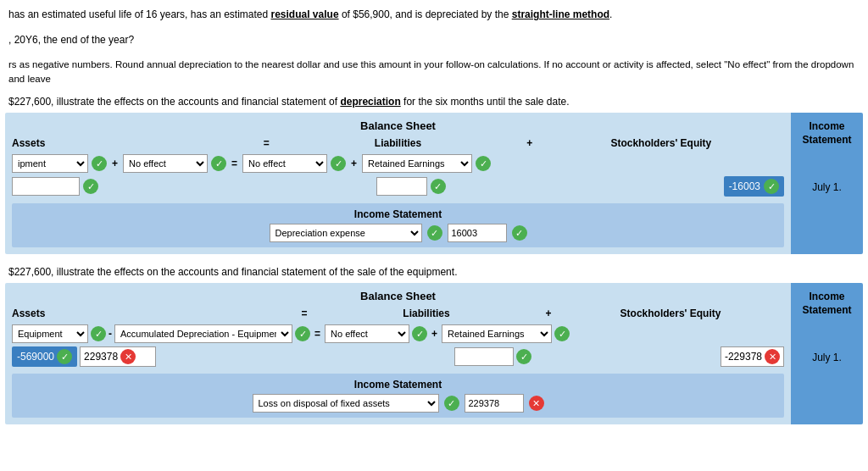 This screenshot has height=471, width=868. What do you see at coordinates (435, 233) in the screenshot?
I see `section1-income-check: ✓` at bounding box center [435, 233].